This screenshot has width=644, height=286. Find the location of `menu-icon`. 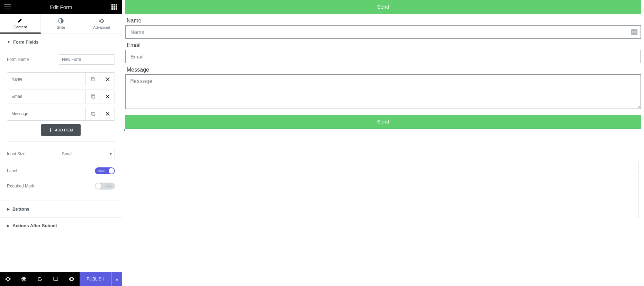

menu-icon is located at coordinates (8, 7).